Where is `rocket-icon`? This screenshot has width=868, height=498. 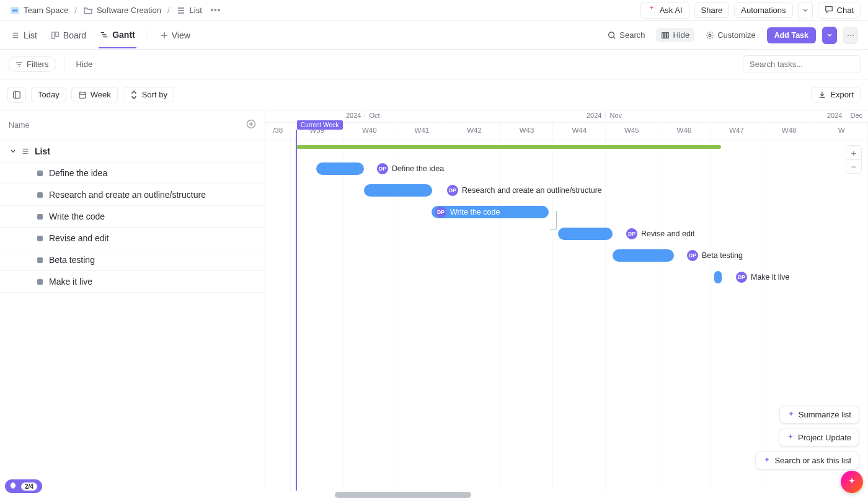
rocket-icon is located at coordinates (13, 486).